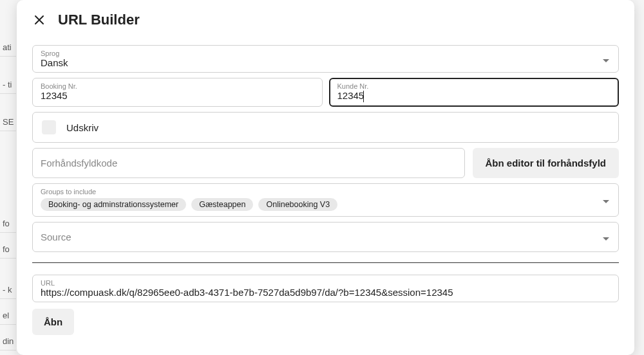 The height and width of the screenshot is (355, 644). I want to click on url-output: URL https://compuask.dk/q/82965ee0-adb3-…, so click(326, 288).